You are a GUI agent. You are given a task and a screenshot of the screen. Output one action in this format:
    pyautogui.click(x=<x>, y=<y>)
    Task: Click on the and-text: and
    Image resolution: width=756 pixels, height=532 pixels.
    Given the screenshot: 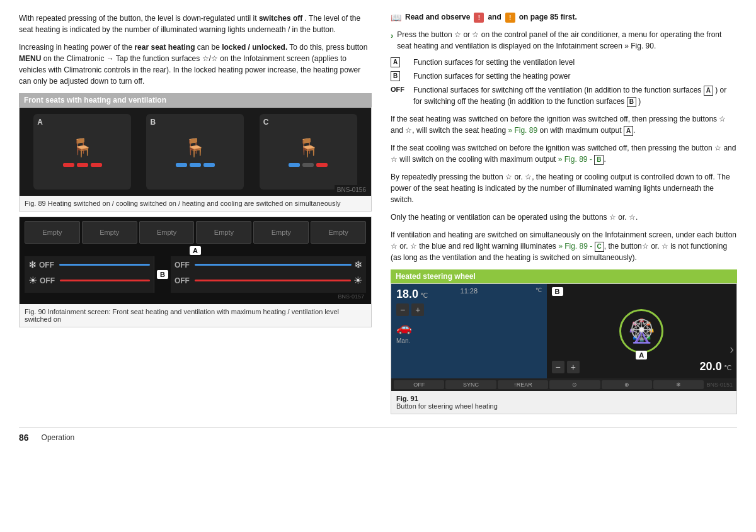 What is the action you would take?
    pyautogui.click(x=494, y=17)
    